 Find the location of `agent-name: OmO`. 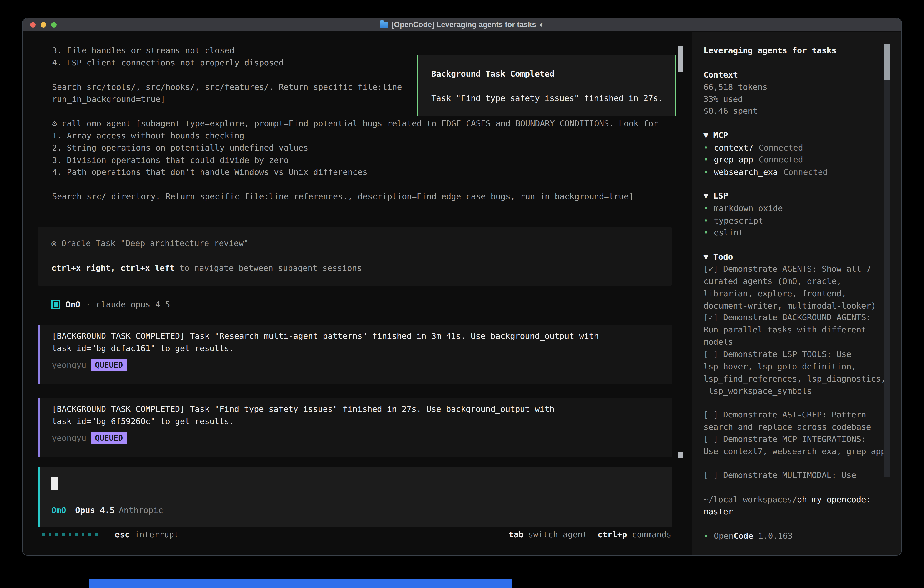

agent-name: OmO is located at coordinates (73, 304).